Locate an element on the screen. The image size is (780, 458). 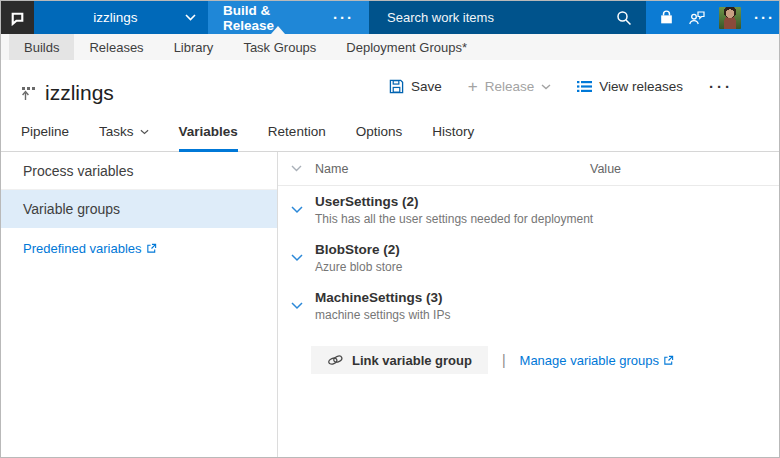
tab-options: Options is located at coordinates (380, 138).